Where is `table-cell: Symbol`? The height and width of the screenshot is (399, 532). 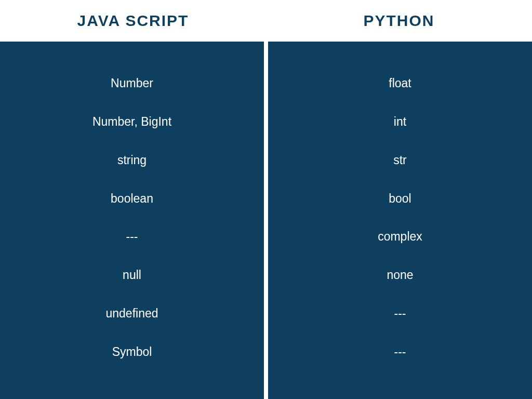
table-cell: Symbol is located at coordinates (132, 352).